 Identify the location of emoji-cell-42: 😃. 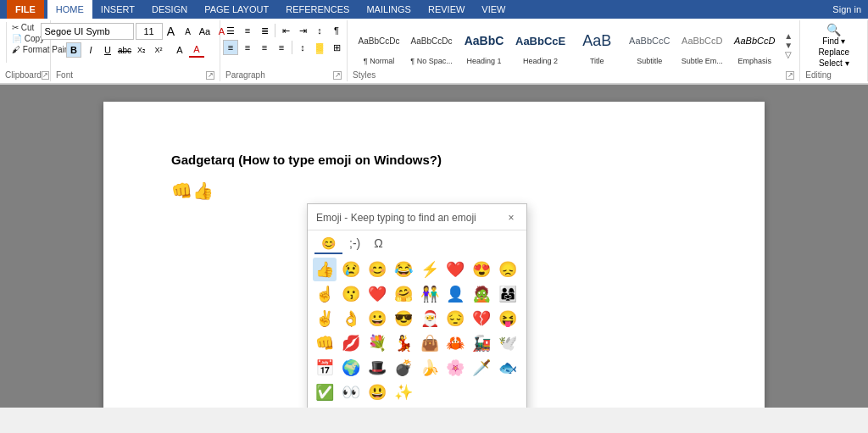
(377, 392).